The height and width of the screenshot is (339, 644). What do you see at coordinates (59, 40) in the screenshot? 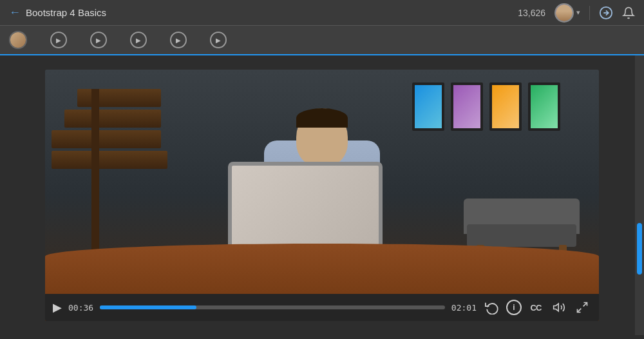
I see `lesson-item-1: ▶` at bounding box center [59, 40].